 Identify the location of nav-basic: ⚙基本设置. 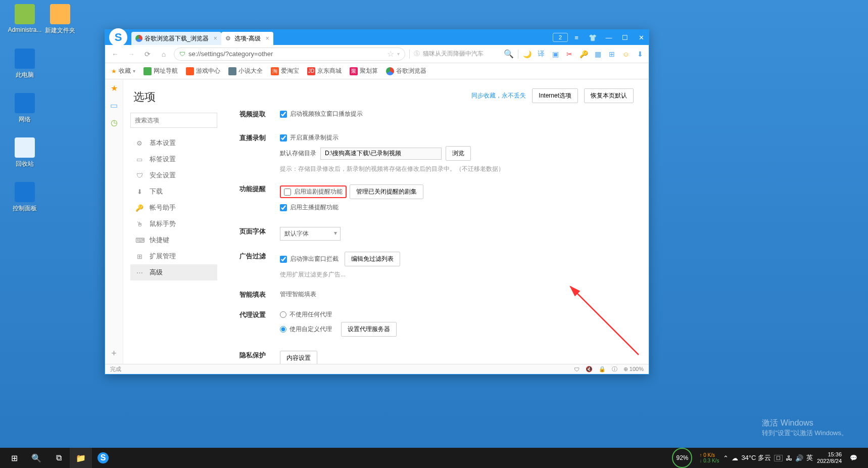
(174, 143).